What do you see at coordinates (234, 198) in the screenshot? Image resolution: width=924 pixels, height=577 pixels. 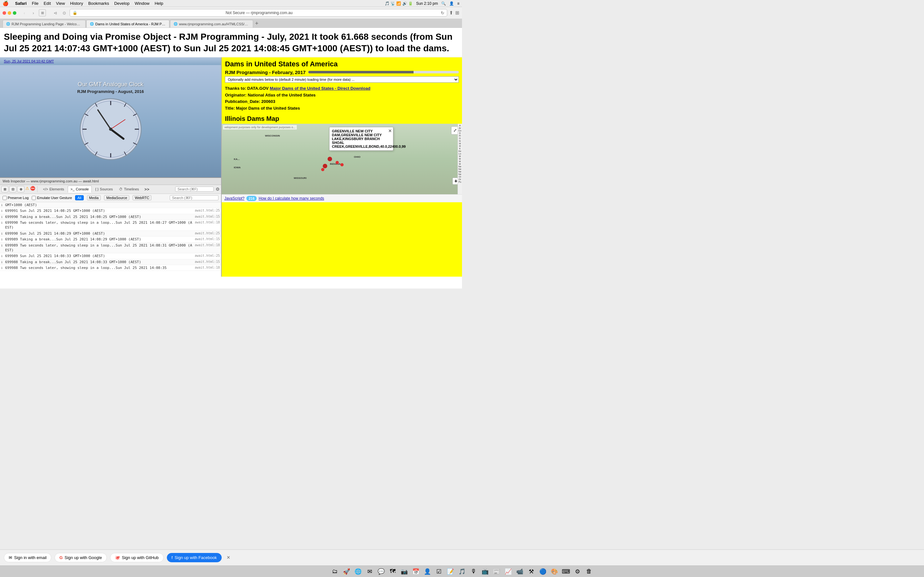 I see `javascript-link: JavaScript?` at bounding box center [234, 198].